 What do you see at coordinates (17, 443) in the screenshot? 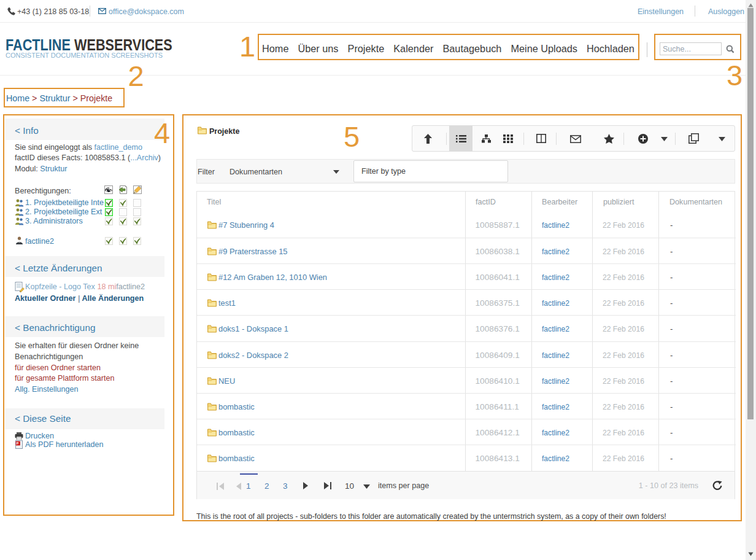
I see `svg-text: P` at bounding box center [17, 443].